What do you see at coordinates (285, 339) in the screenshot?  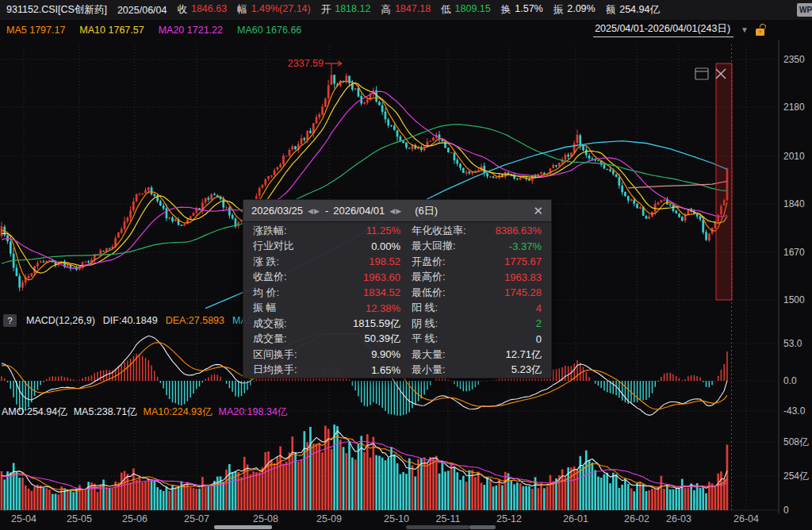 I see `stat-label: 成交量:` at bounding box center [285, 339].